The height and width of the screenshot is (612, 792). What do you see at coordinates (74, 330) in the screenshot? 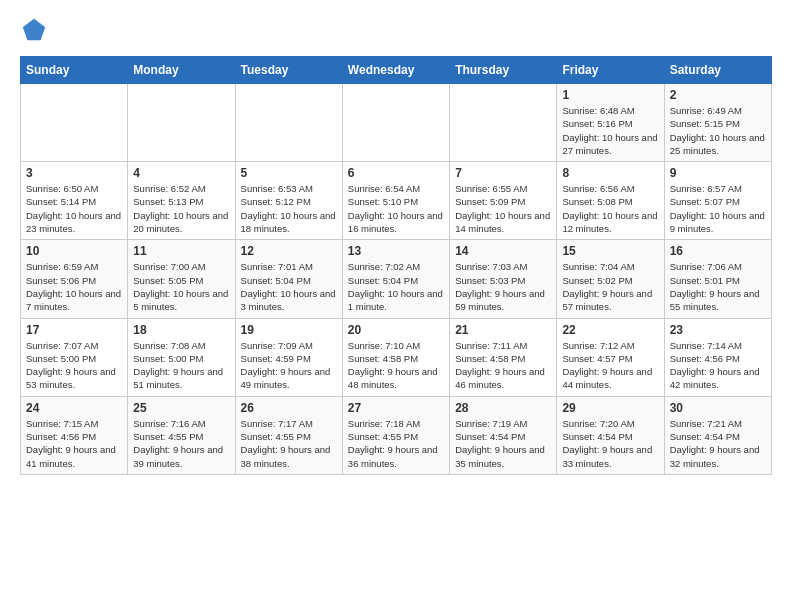
I see `day-number: 17` at bounding box center [74, 330].